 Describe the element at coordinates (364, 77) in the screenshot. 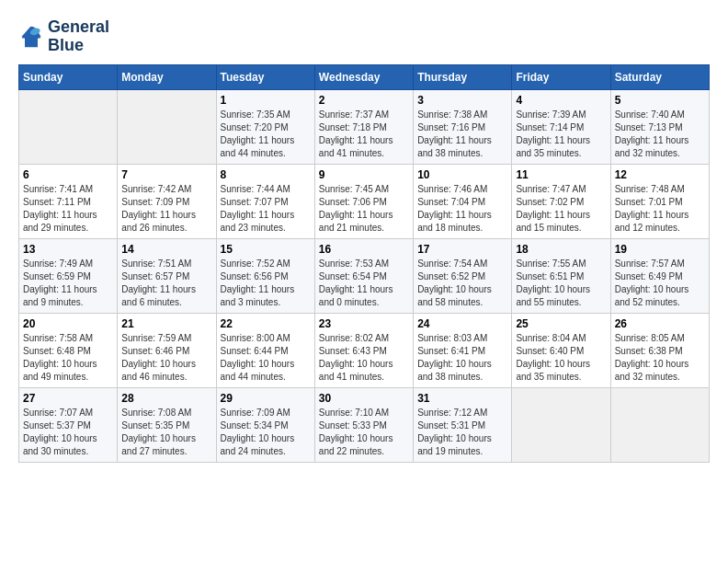

I see `col-wednesday: Wednesday` at that location.